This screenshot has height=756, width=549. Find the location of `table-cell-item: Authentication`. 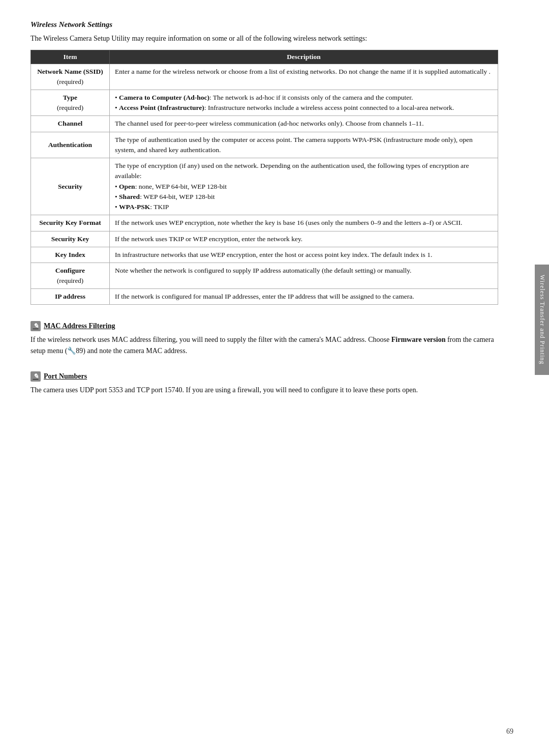

table-cell-item: Authentication is located at coordinates (70, 145).